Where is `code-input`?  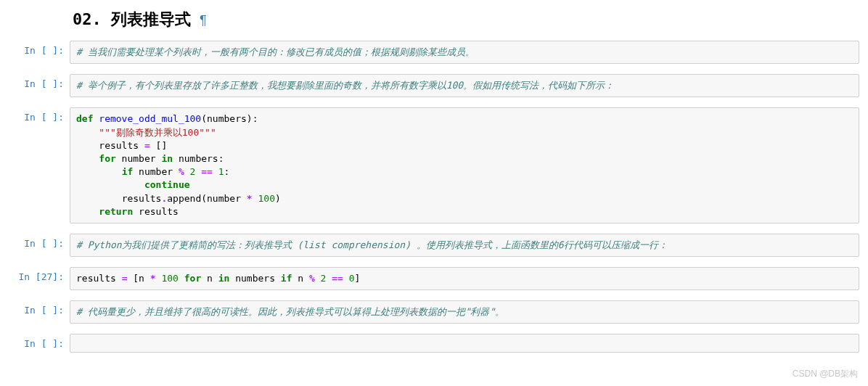 code-input is located at coordinates (464, 343).